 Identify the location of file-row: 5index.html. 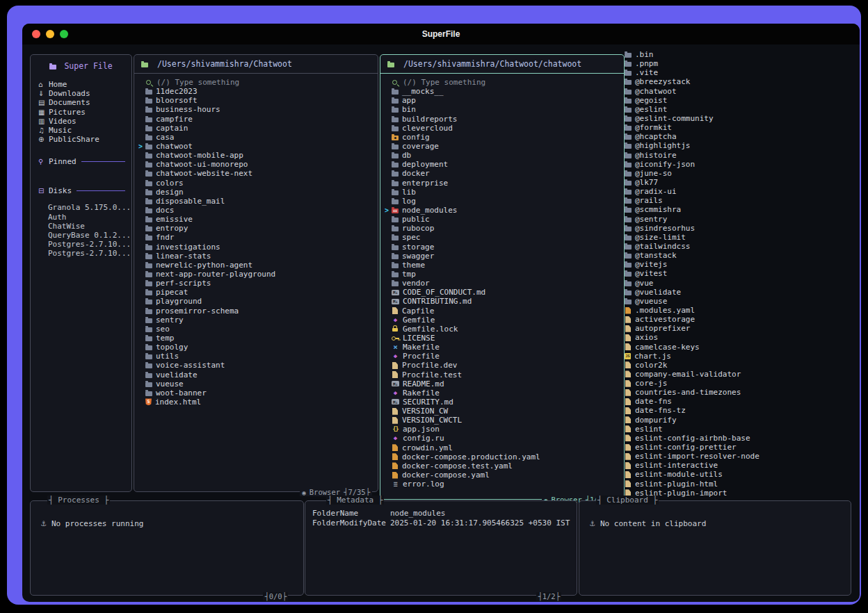
(256, 402).